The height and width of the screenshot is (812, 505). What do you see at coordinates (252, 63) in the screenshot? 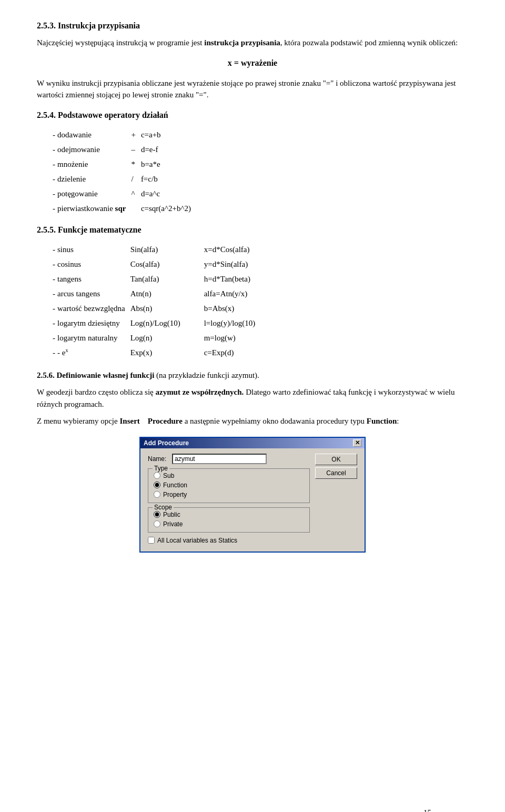
I see `formula-253: x = wyrażenie` at bounding box center [252, 63].